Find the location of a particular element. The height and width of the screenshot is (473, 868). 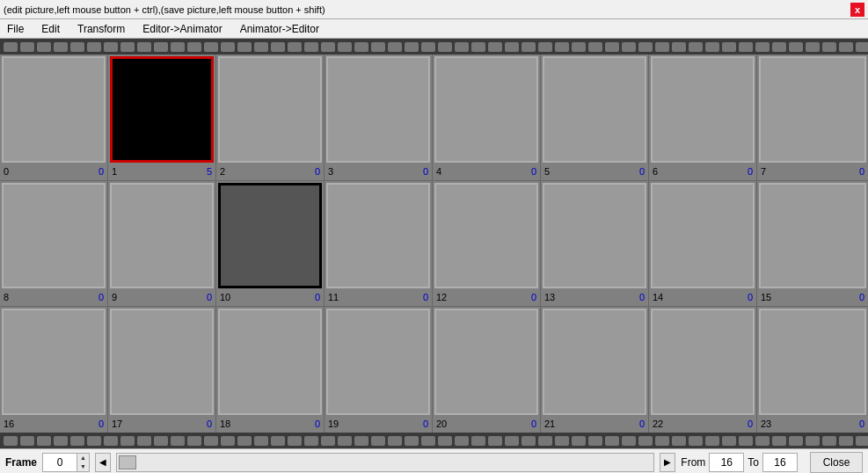

frame-cell-9: 9 0 is located at coordinates (162, 244).